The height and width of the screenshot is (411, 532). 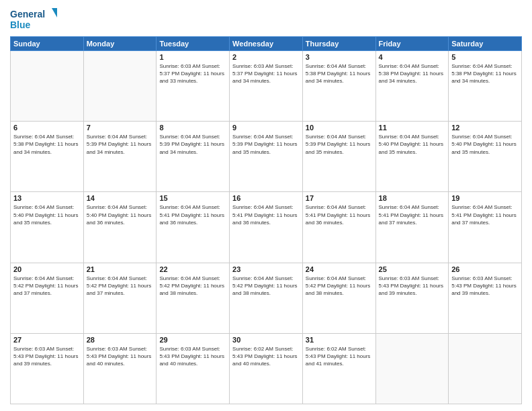 What do you see at coordinates (266, 57) in the screenshot?
I see `day-number: 2` at bounding box center [266, 57].